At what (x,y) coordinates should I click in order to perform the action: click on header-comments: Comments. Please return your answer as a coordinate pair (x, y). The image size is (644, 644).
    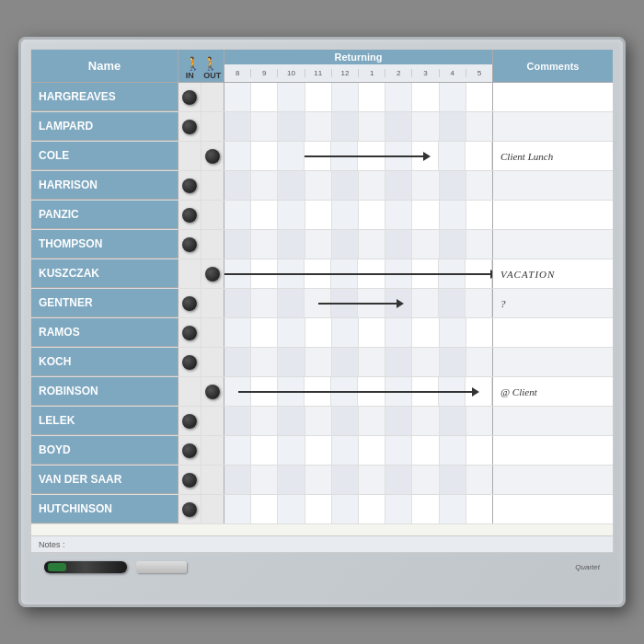
    Looking at the image, I should click on (553, 66).